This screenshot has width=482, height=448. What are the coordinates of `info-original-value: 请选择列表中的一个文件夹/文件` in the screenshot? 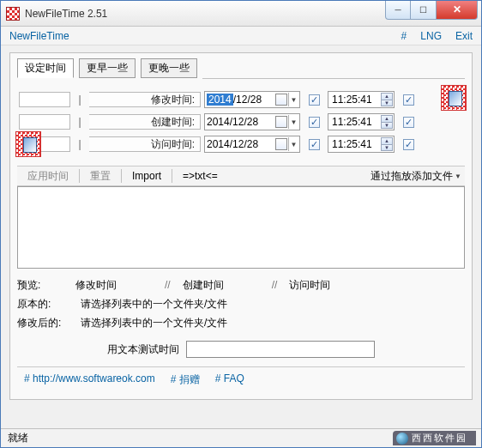 It's located at (154, 304).